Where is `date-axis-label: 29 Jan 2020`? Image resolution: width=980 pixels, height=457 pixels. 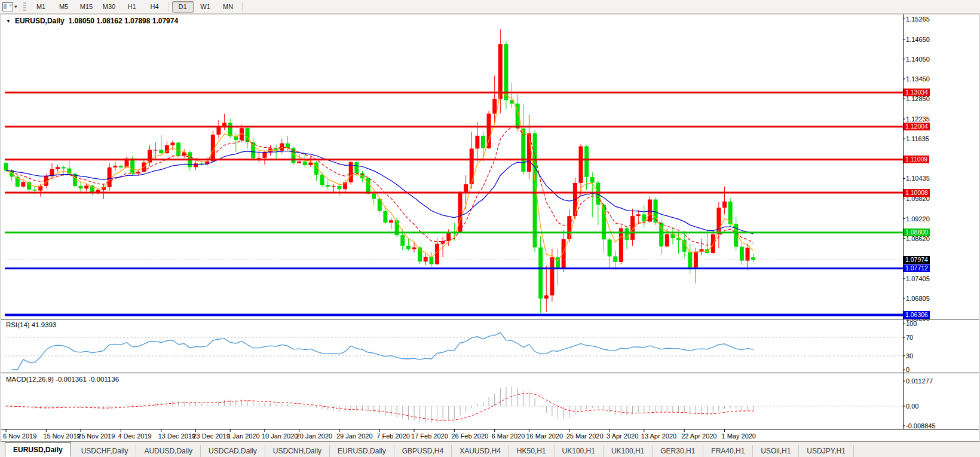 date-axis-label: 29 Jan 2020 is located at coordinates (355, 436).